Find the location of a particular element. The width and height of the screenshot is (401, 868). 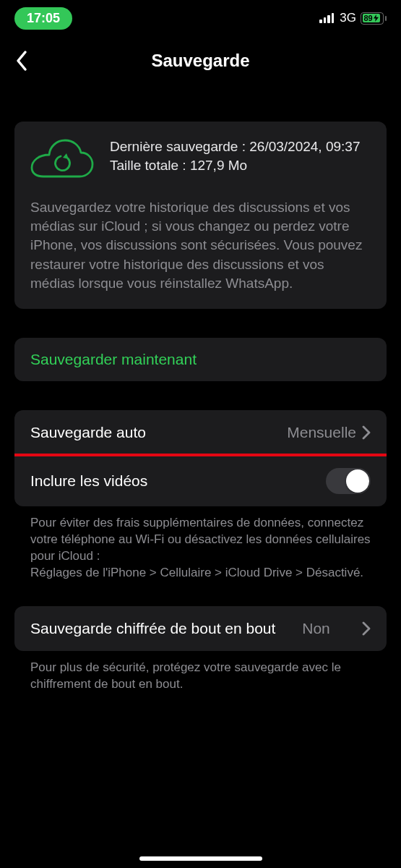

total-size-label: Taille totale : is located at coordinates (150, 165).